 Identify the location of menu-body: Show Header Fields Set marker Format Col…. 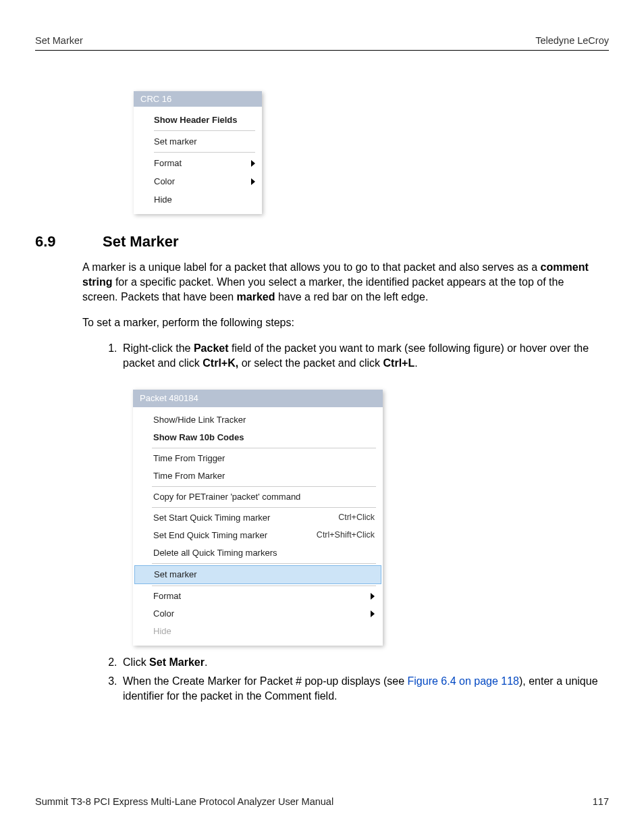
(198, 161).